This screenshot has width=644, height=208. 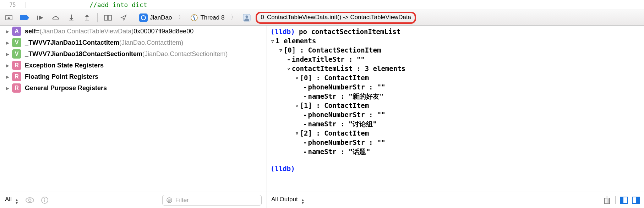 What do you see at coordinates (322, 200) in the screenshot?
I see `debug-footer: All ▲▼ Filter All Output ▲▼` at bounding box center [322, 200].